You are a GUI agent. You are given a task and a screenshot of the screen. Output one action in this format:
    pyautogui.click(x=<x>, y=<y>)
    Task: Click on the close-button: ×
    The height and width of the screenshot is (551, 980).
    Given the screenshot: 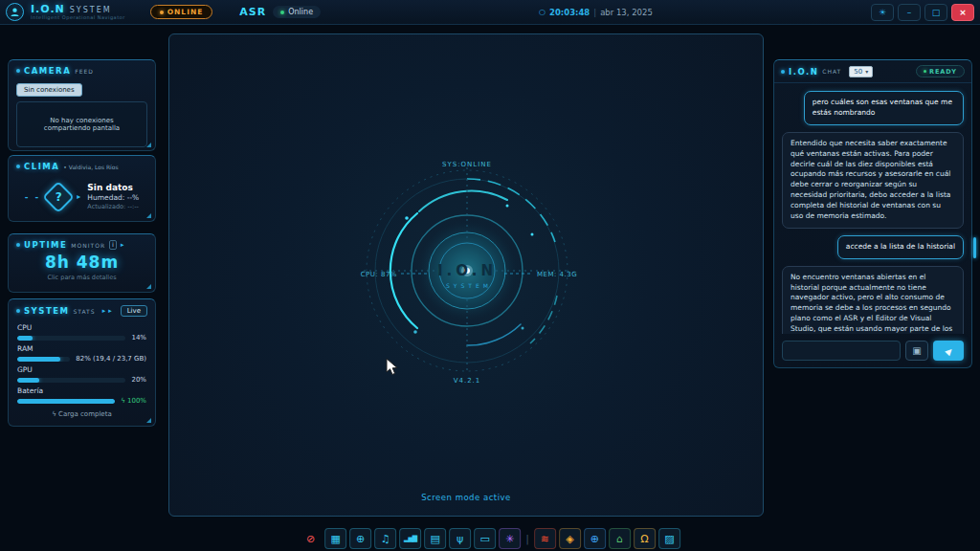 What is the action you would take?
    pyautogui.click(x=963, y=12)
    